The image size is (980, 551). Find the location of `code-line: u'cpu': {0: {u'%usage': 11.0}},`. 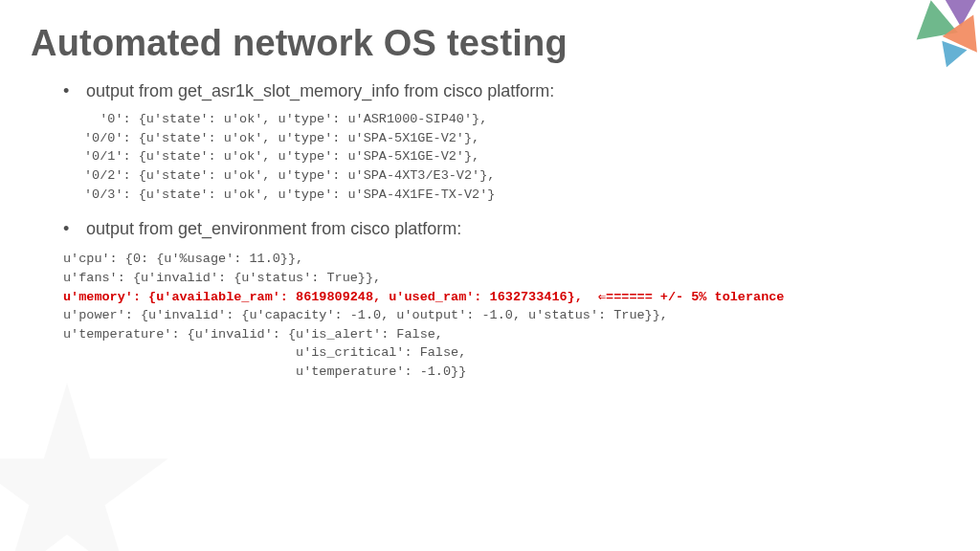

code-line: u'cpu': {0: {u'%usage': 11.0}}, is located at coordinates (184, 258).